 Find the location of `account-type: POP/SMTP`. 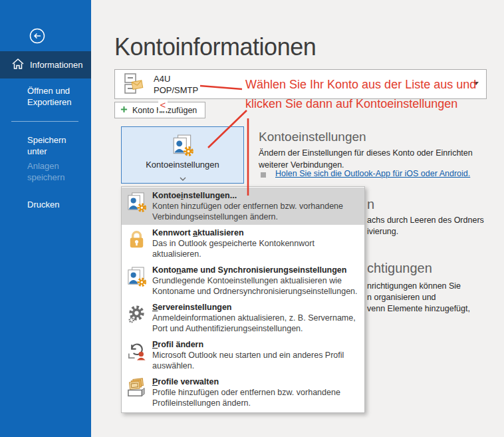

account-type: POP/SMTP is located at coordinates (176, 90).